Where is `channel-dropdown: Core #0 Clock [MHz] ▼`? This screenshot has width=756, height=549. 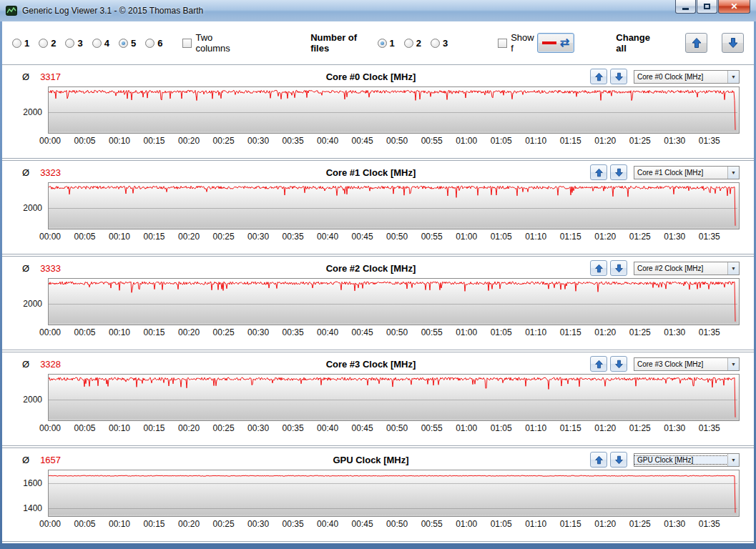 channel-dropdown: Core #0 Clock [MHz] ▼ is located at coordinates (687, 77).